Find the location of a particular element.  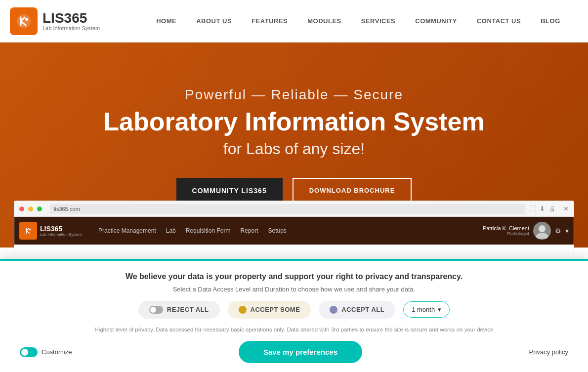

duration-selector: 1 month ▾ is located at coordinates (426, 309).